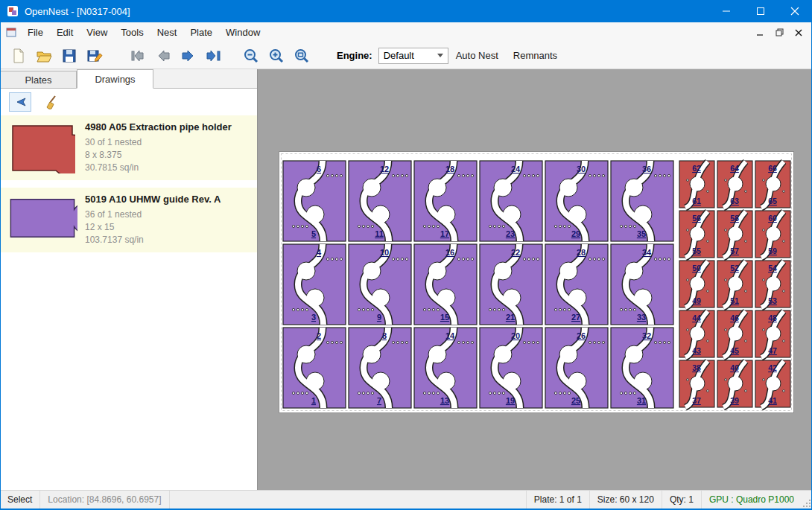 The width and height of the screenshot is (812, 510). What do you see at coordinates (380, 368) in the screenshot?
I see `nest-part-pair-purple: 87` at bounding box center [380, 368].